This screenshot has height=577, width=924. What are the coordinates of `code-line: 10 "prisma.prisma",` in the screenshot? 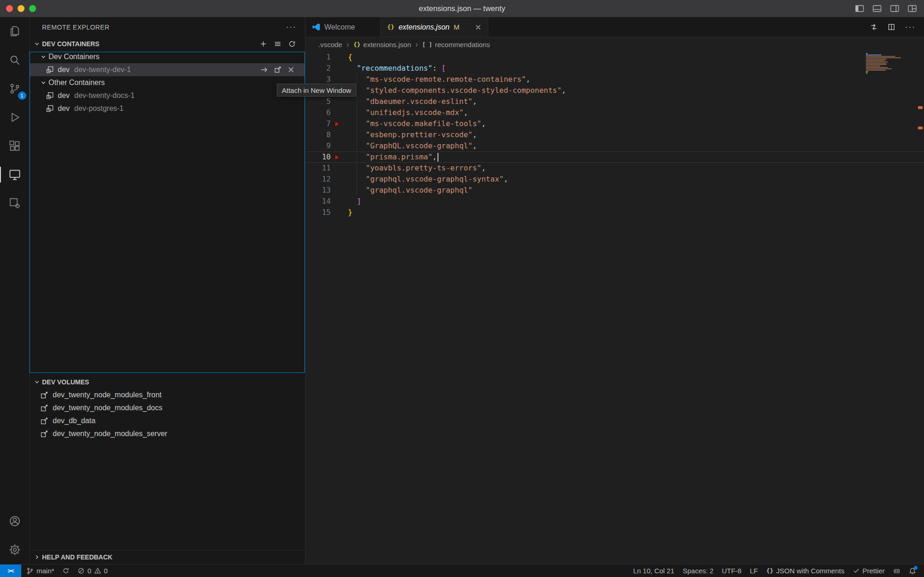 It's located at (615, 157).